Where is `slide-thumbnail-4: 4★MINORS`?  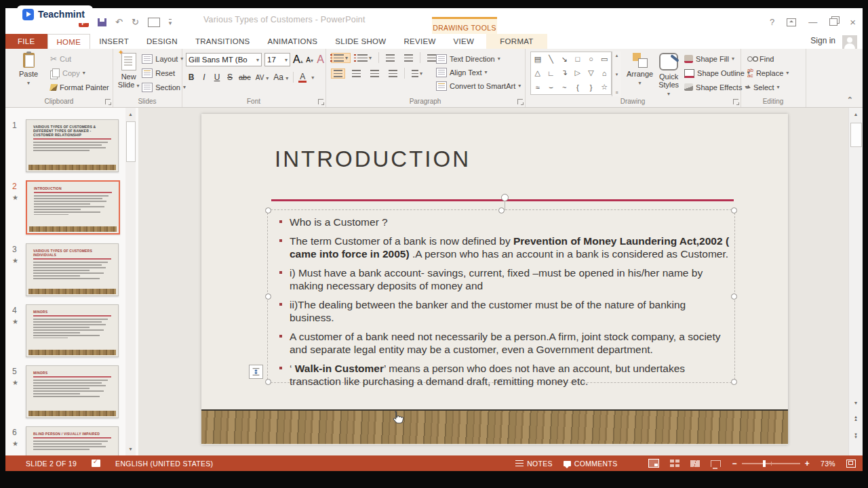 slide-thumbnail-4: 4★MINORS is located at coordinates (67, 331).